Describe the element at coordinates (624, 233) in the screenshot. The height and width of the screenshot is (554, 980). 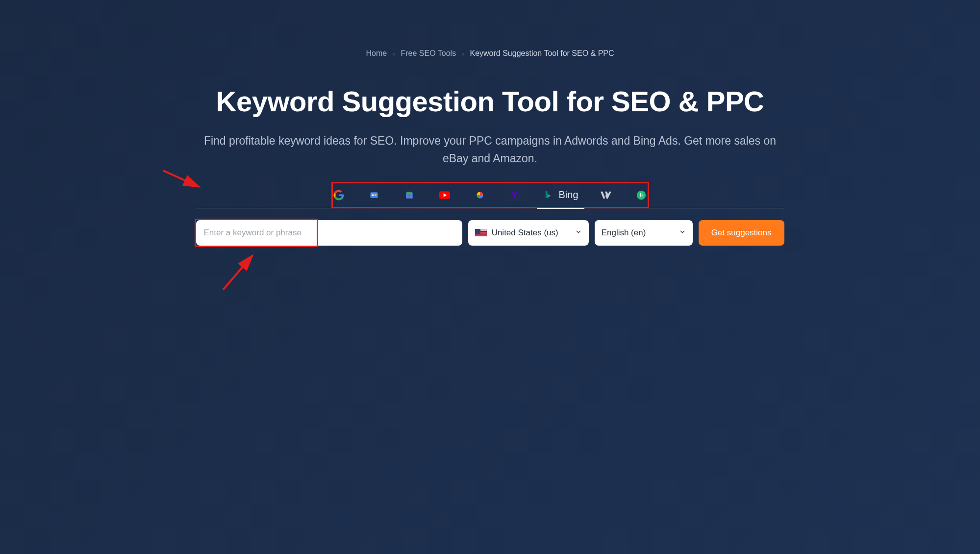
I see `language-select-value: English (en)` at that location.